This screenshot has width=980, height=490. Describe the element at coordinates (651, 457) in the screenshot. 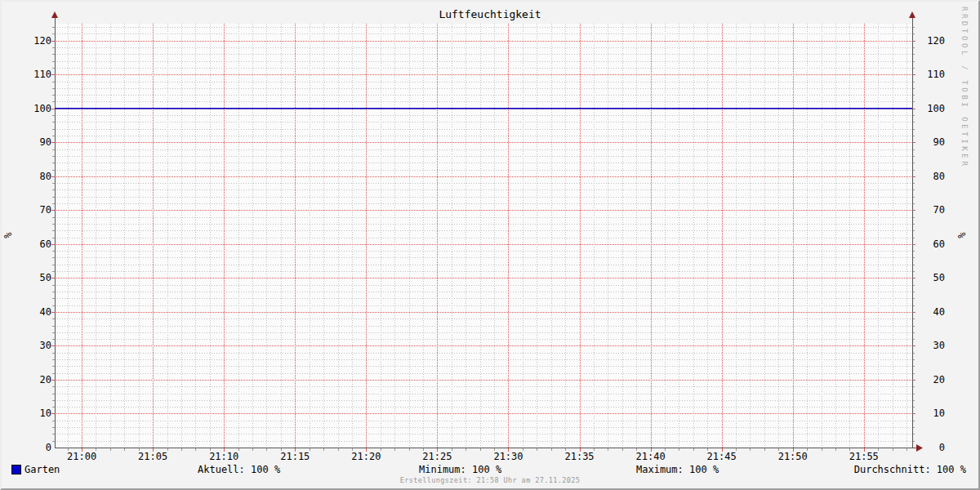

I see `x-tick-label: 21:40` at that location.